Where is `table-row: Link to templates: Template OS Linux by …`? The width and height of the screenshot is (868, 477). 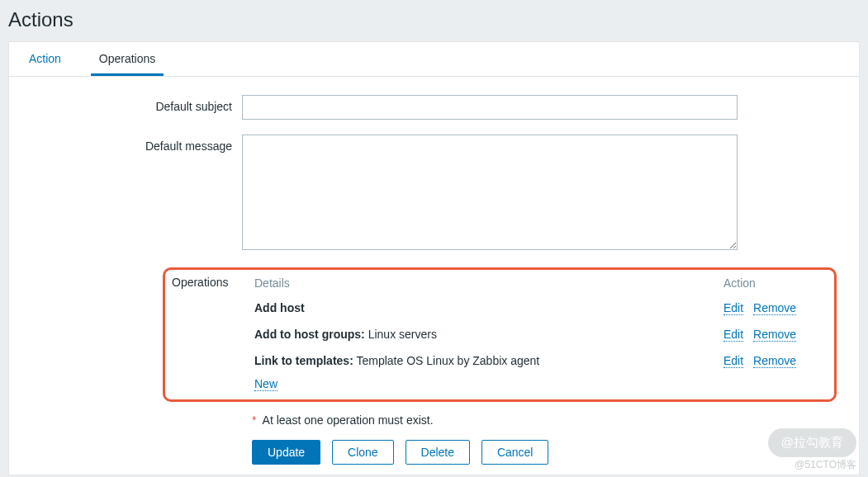 table-row: Link to templates: Template OS Linux by … is located at coordinates (538, 361).